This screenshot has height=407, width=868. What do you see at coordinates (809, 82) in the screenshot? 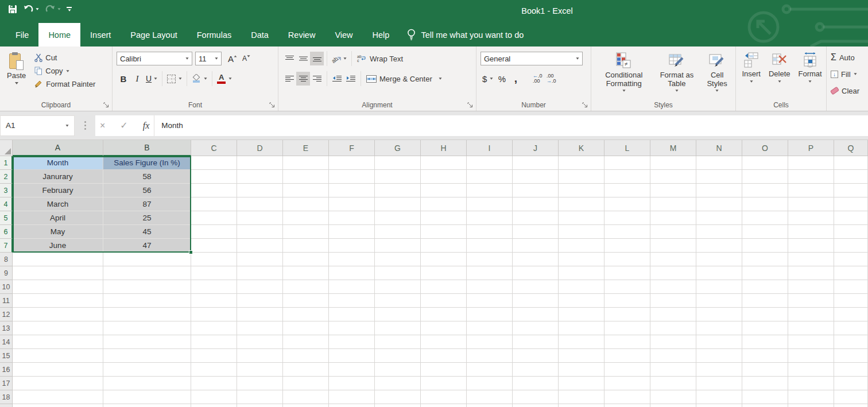
I see `format-dropdown-icon` at bounding box center [809, 82].